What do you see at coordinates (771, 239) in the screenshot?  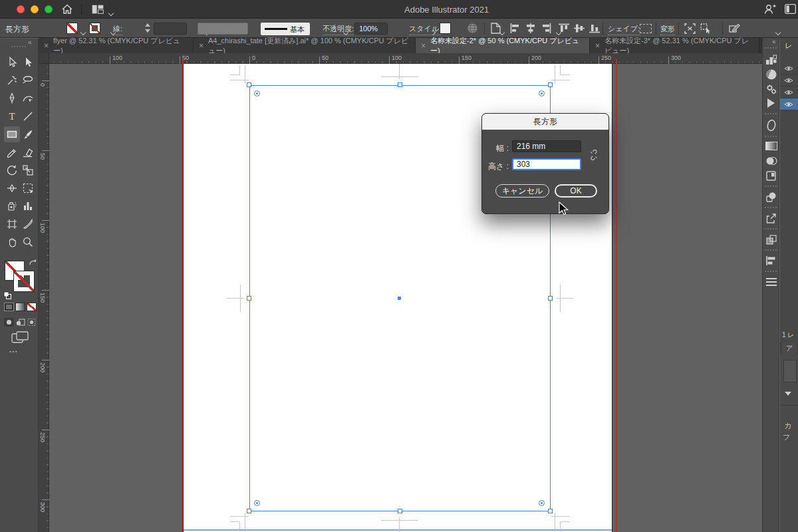 I see `duplicate-panel-icon` at bounding box center [771, 239].